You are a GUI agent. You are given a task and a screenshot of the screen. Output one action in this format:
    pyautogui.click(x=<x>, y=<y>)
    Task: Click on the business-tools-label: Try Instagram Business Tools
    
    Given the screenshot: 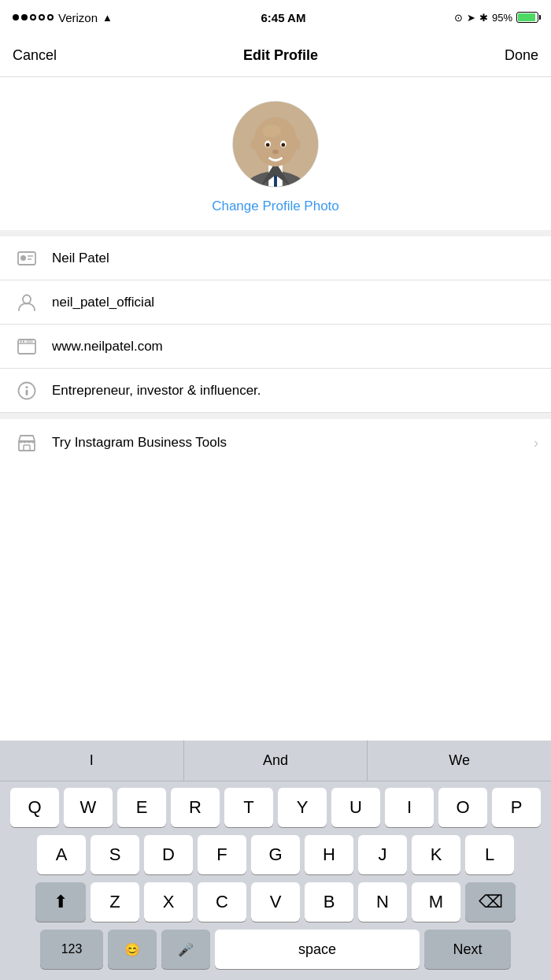 What is the action you would take?
    pyautogui.click(x=293, y=443)
    